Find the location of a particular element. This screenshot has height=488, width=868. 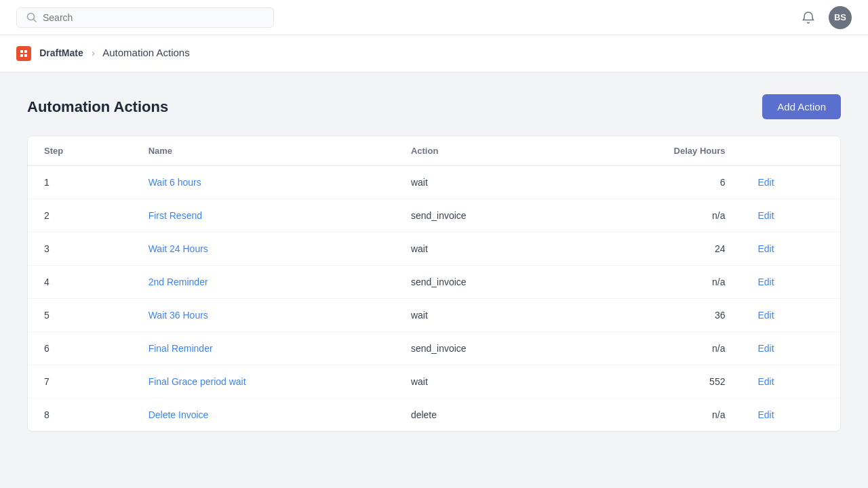

cell-name: Wait 24 Hours is located at coordinates (263, 249).